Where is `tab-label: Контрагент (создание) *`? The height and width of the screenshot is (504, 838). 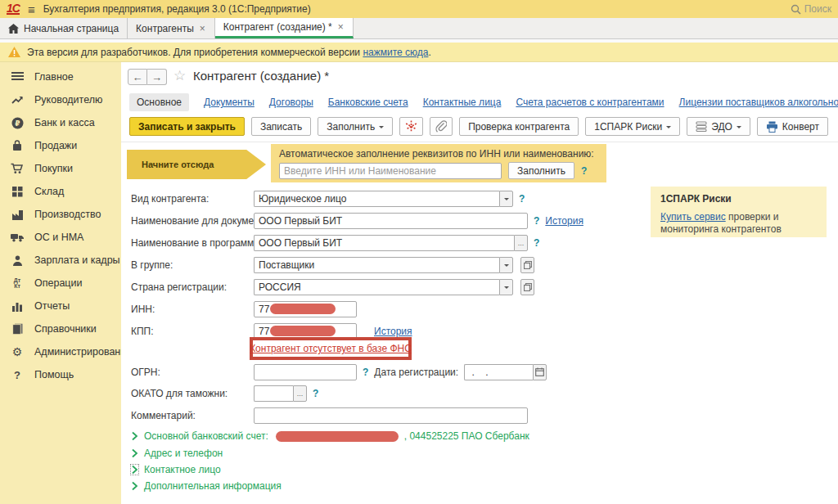 tab-label: Контрагент (создание) * is located at coordinates (278, 27).